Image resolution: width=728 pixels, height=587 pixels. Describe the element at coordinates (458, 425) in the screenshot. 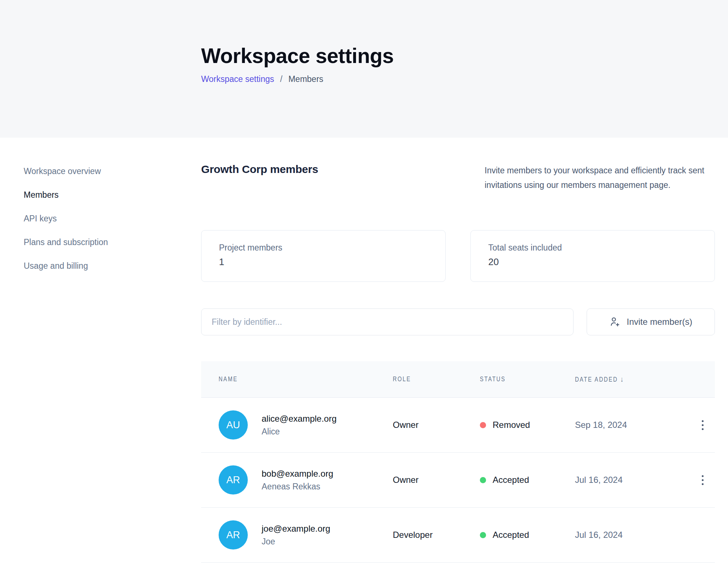

I see `table-row: AU alice@example.org Alice Owner Removed…` at that location.